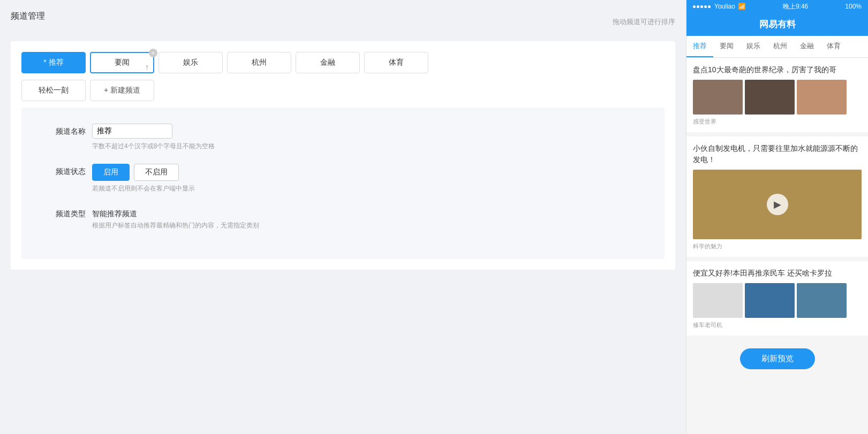 The height and width of the screenshot is (434, 868). What do you see at coordinates (122, 63) in the screenshot?
I see `tab-yaojian: × 要闻 ↑` at bounding box center [122, 63].